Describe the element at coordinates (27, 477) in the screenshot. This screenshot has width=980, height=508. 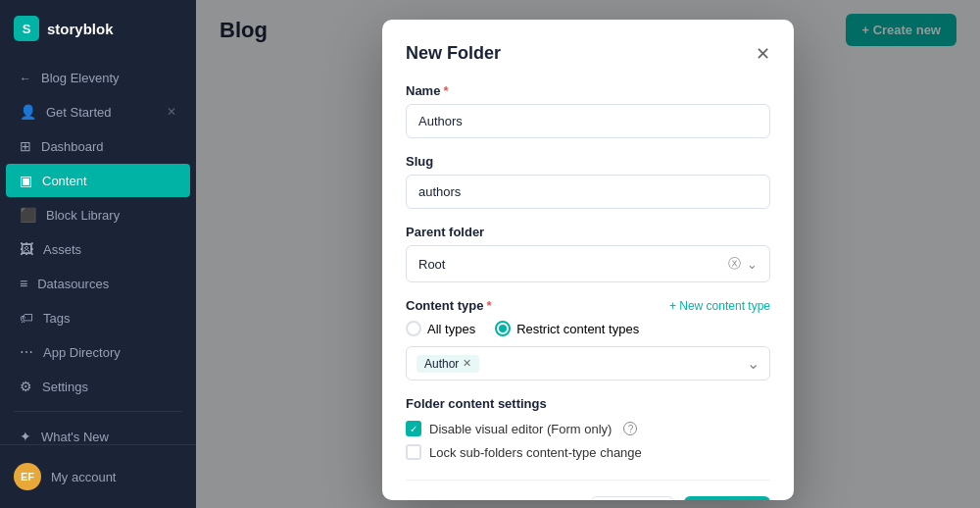
I see `avatar: EF` at that location.